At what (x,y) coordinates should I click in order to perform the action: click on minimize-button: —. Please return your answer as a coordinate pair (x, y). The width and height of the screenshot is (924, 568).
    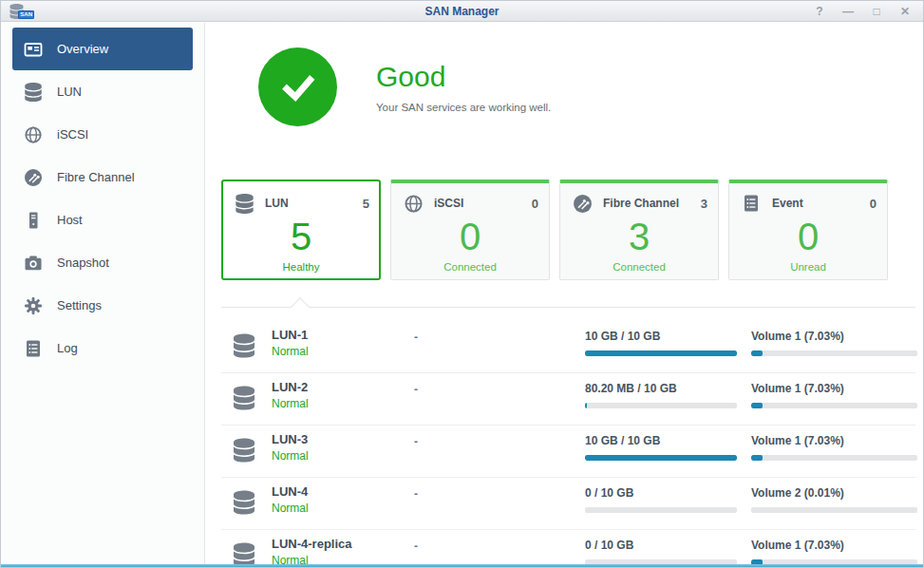
    Looking at the image, I should click on (848, 11).